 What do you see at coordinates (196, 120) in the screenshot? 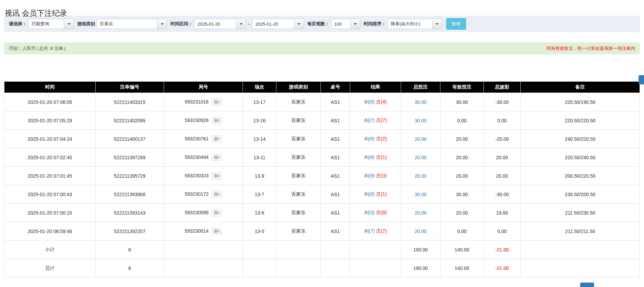
I see `round-id: 593230926` at bounding box center [196, 120].